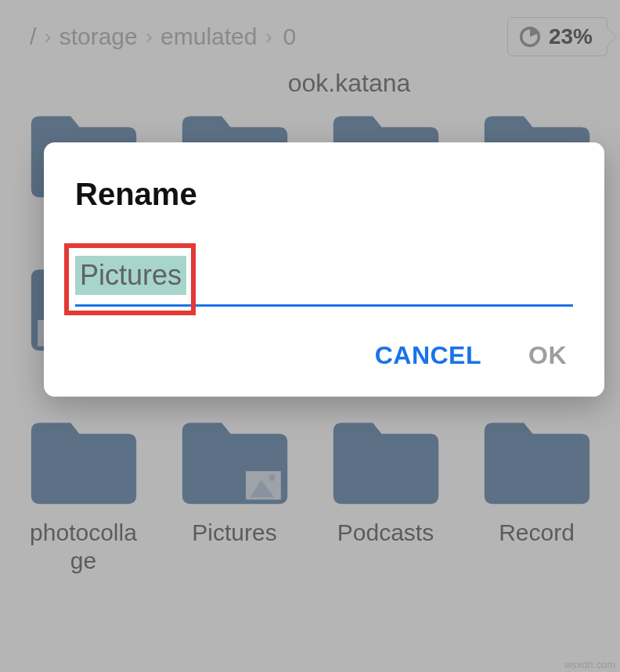 This screenshot has width=620, height=672. What do you see at coordinates (131, 275) in the screenshot?
I see `rename-input-value: Pictures` at bounding box center [131, 275].